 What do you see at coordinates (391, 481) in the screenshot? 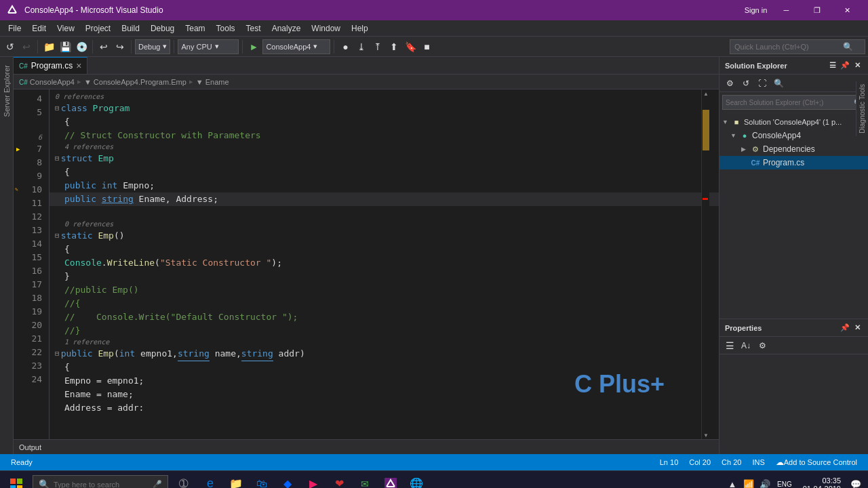
I see `app-vs` at bounding box center [391, 481].